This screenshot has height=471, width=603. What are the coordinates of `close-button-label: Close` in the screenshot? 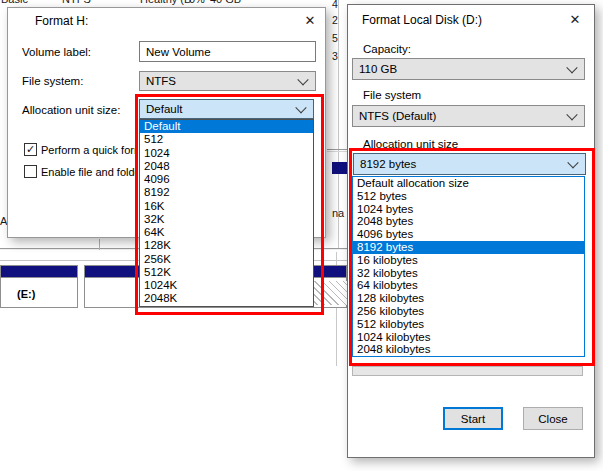 It's located at (552, 419).